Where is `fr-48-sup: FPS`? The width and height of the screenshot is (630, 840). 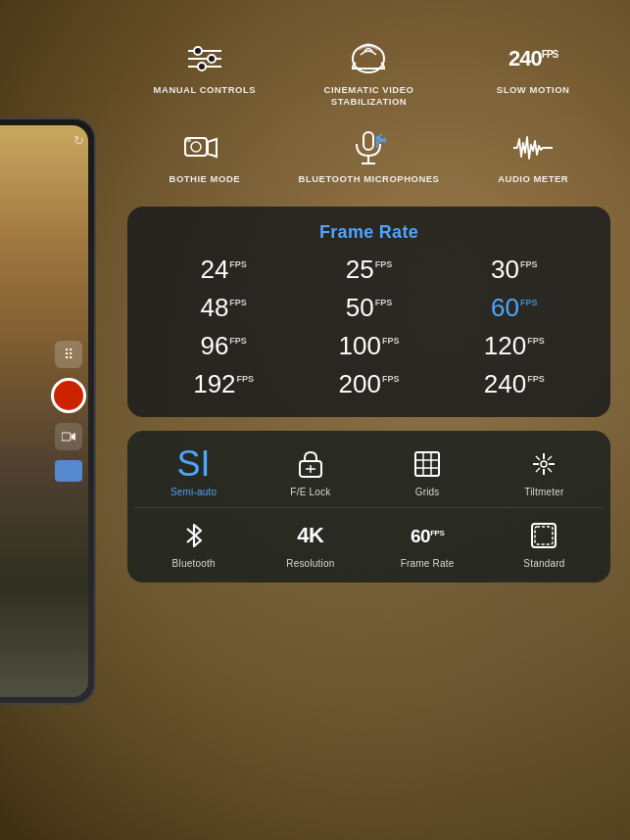 fr-48-sup: FPS is located at coordinates (238, 300).